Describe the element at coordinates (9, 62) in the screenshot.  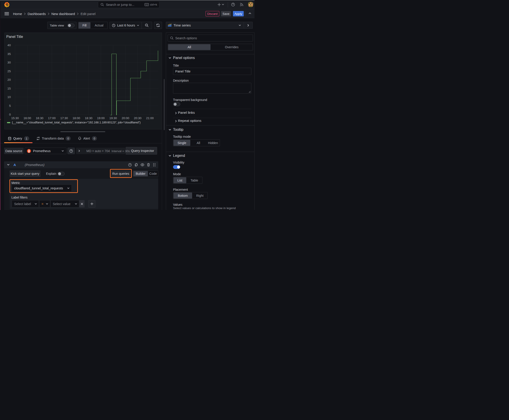
I see `svg-text: 30` at that location.